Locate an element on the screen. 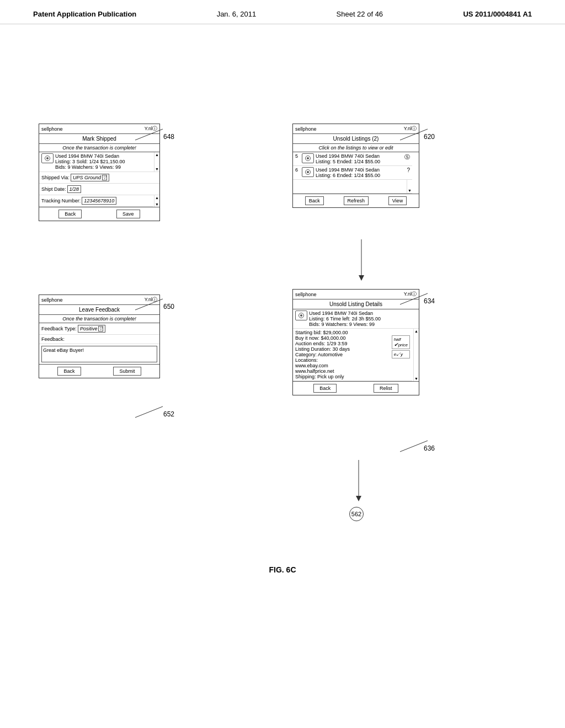  ms-scrollbar: ▲ ▼ is located at coordinates (157, 162).